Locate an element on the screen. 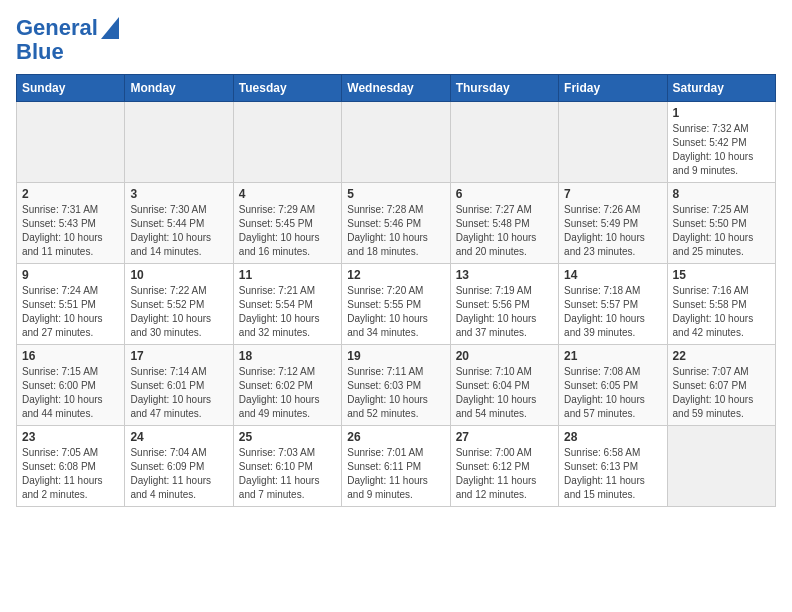 The image size is (792, 612). day-number: 10 is located at coordinates (178, 275).